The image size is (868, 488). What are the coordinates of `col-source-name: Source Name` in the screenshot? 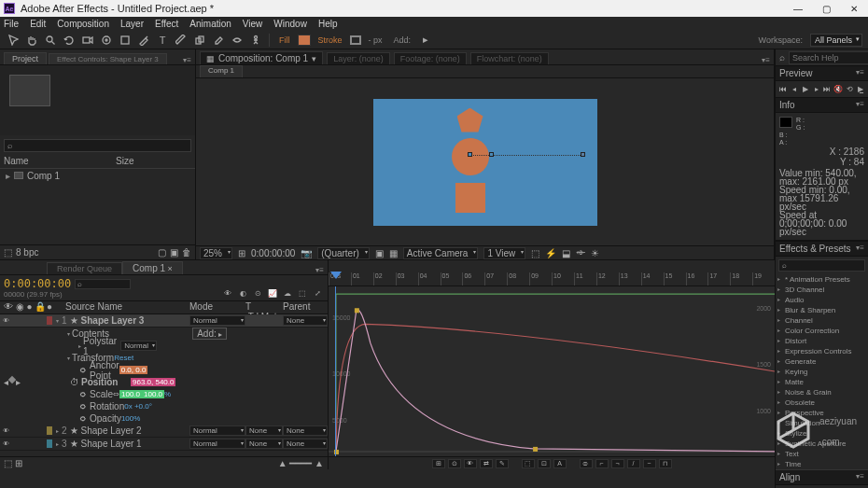 It's located at (121, 308).